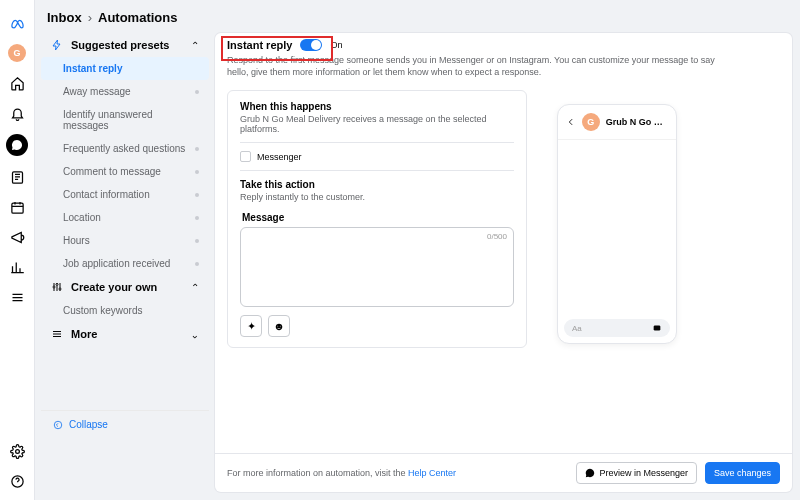  Describe the element at coordinates (125, 68) in the screenshot. I see `sidebar-item-instant-reply: Instant reply` at that location.